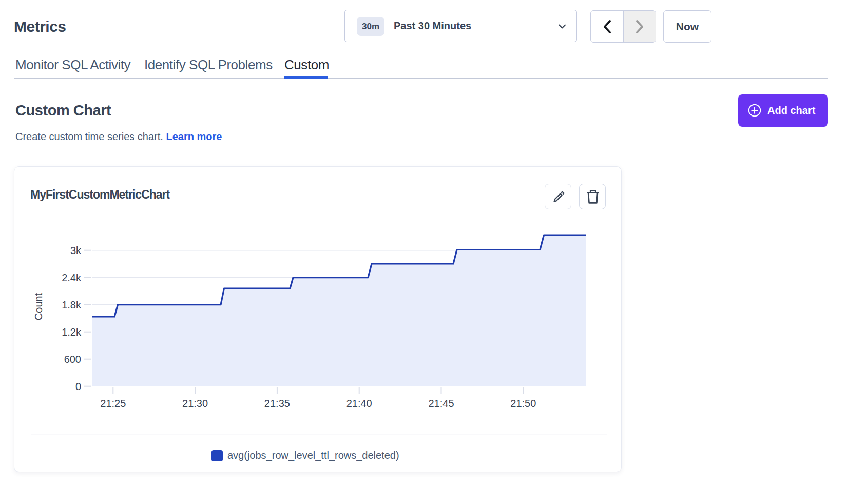 The width and height of the screenshot is (847, 504). I want to click on svg-text: 21:30, so click(195, 403).